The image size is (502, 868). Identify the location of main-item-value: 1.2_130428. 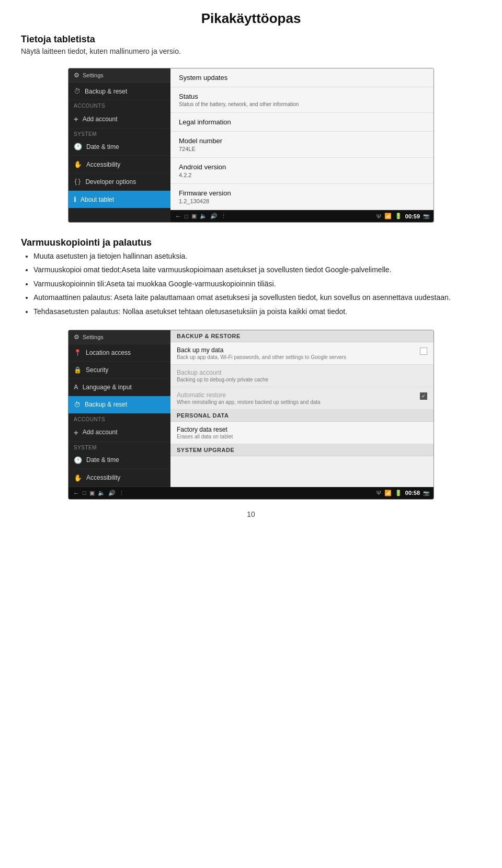
(302, 201).